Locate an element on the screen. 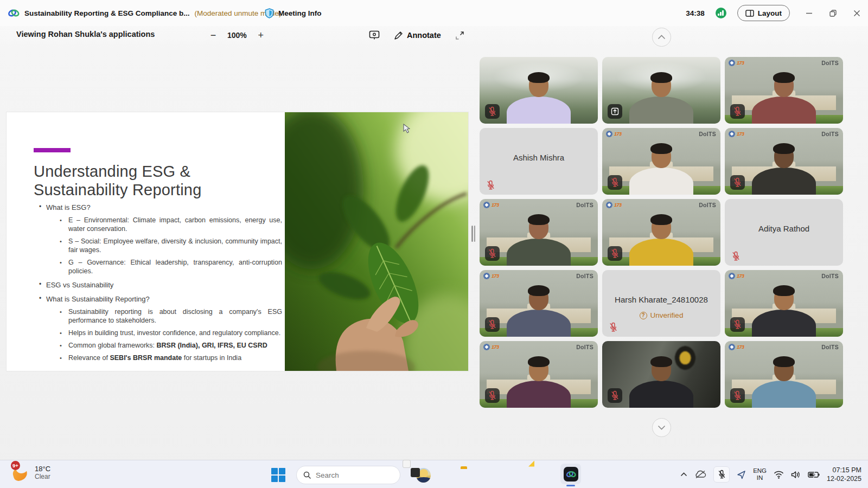 This screenshot has height=488, width=868. participant-tile: Harsh Kharate_24810028?Unverified is located at coordinates (661, 304).